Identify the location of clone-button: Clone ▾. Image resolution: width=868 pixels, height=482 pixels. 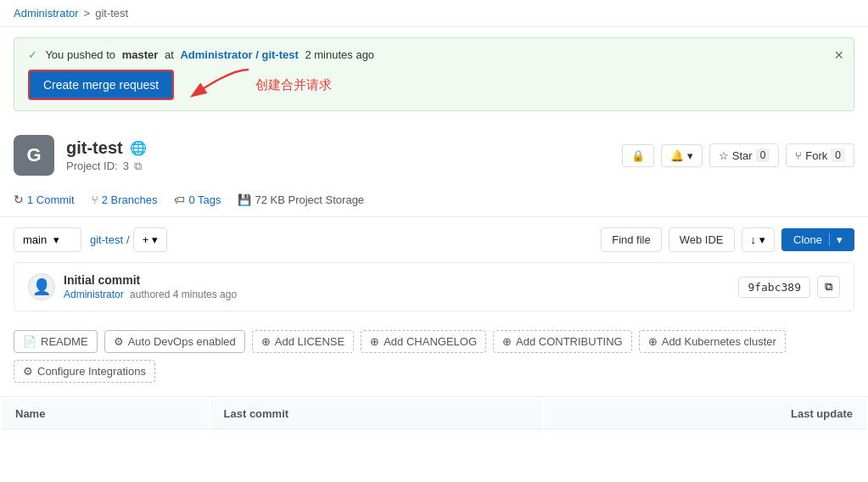
(818, 239).